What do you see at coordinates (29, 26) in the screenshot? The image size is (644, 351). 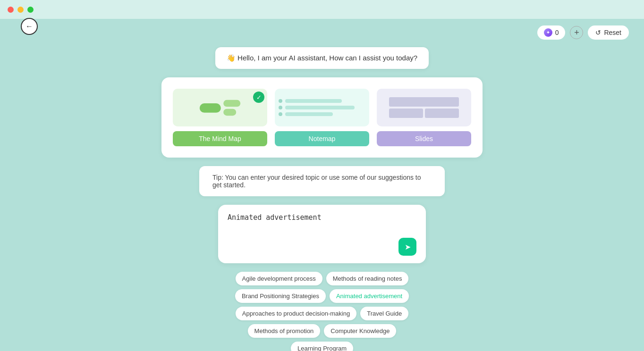 I see `back-icon: ←` at bounding box center [29, 26].